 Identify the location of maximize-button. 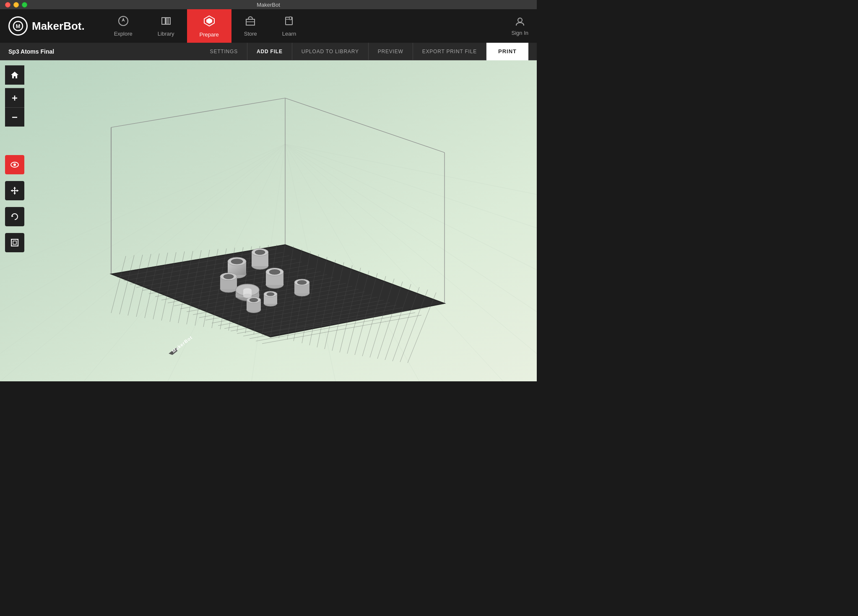
(24, 5).